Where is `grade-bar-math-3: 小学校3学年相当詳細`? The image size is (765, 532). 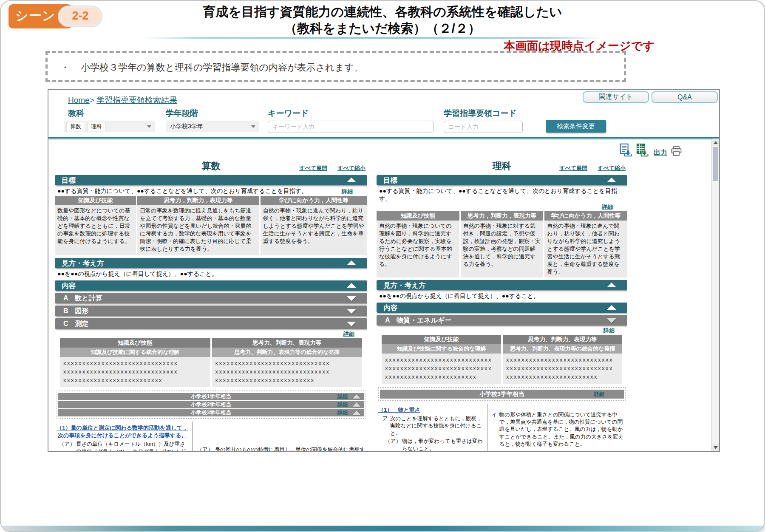 grade-bar-math-3: 小学校3学年相当詳細 is located at coordinates (211, 413).